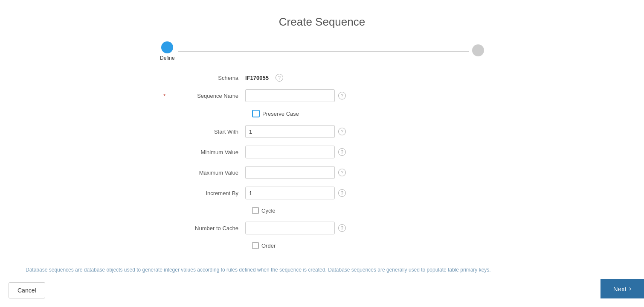 This screenshot has height=307, width=644. I want to click on maximum-value-label: Maximum Value, so click(203, 173).